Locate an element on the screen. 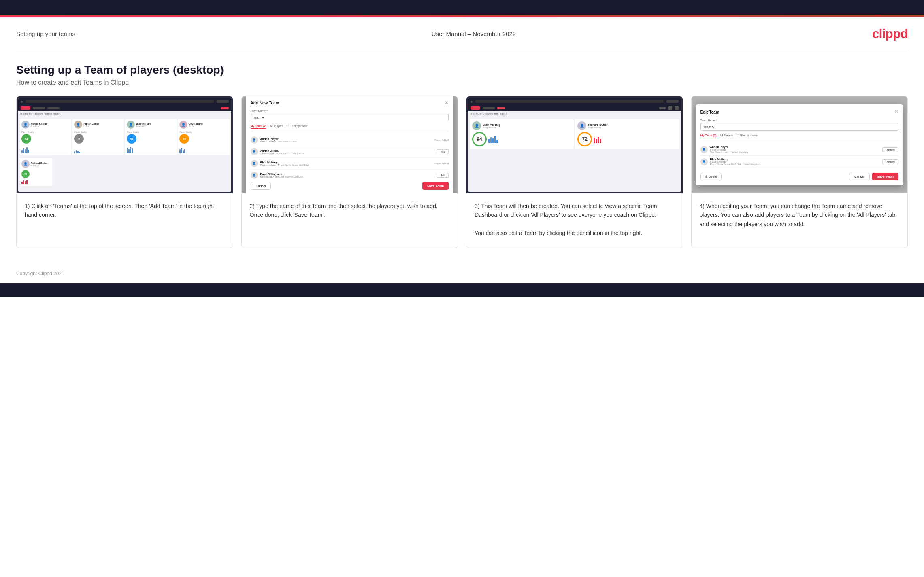  edit-player-row-0: 👤 Adrian Player Plus Handicap The Shire … is located at coordinates (800, 150).